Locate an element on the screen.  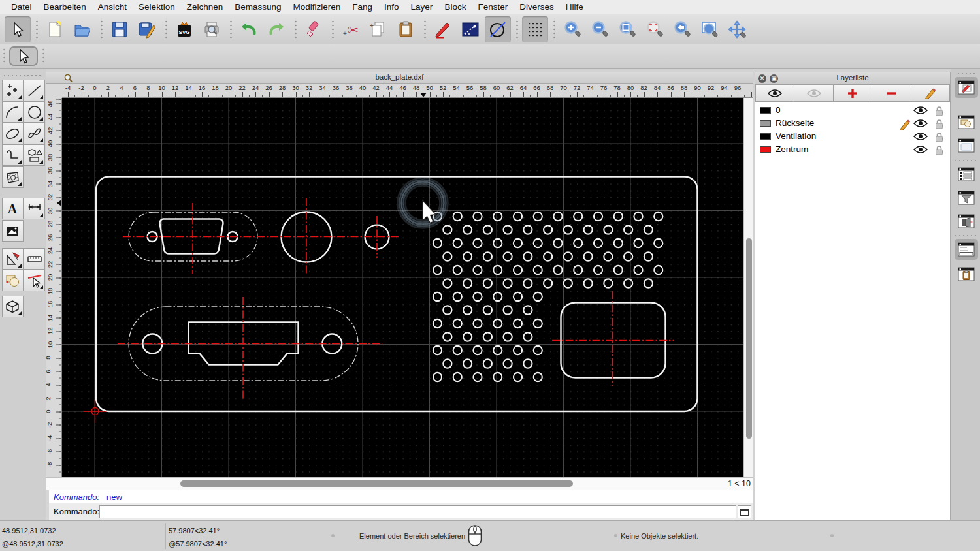
tool-shapes-button is located at coordinates (34, 155).